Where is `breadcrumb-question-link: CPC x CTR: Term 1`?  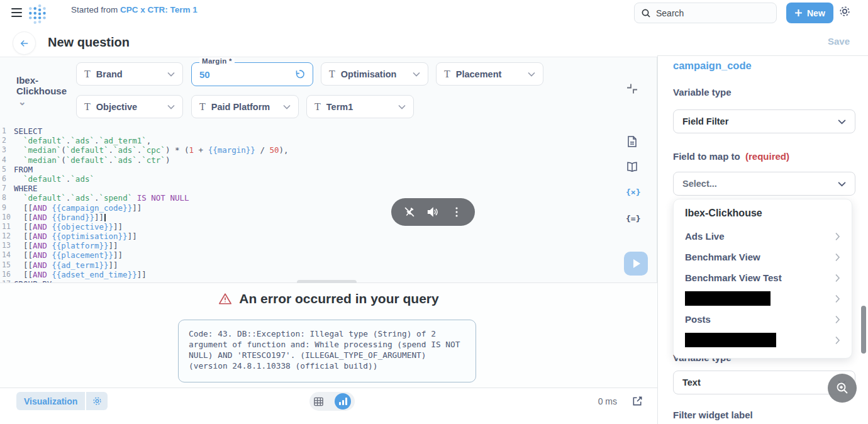 breadcrumb-question-link: CPC x CTR: Term 1 is located at coordinates (159, 10).